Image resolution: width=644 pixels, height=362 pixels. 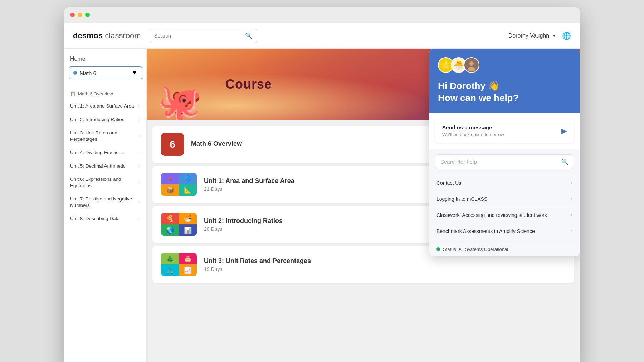 What do you see at coordinates (473, 127) in the screenshot?
I see `help-message-title: Send us a message` at bounding box center [473, 127].